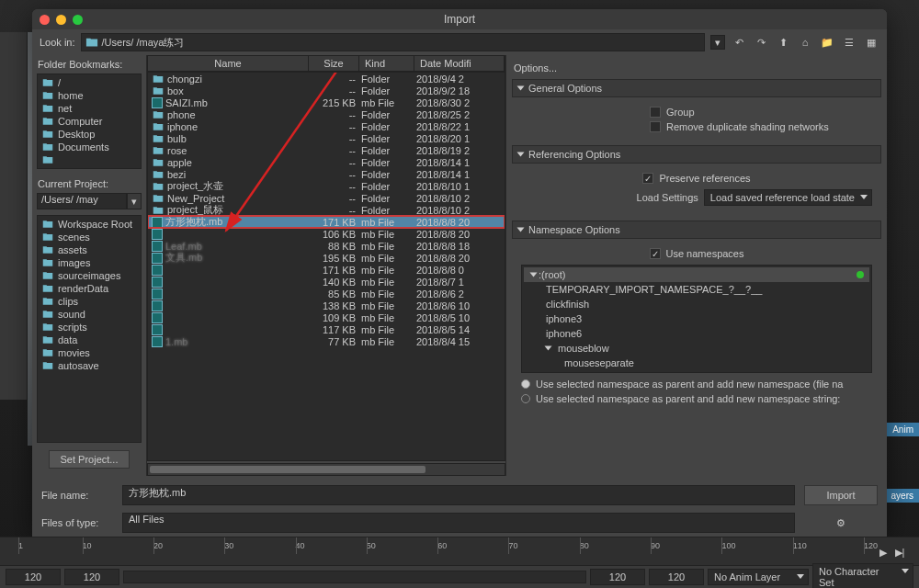 The width and height of the screenshot is (919, 588). I want to click on namespace-item: TEMPORARY_IMPORT_NAMESPACE_?__?__, so click(697, 289).